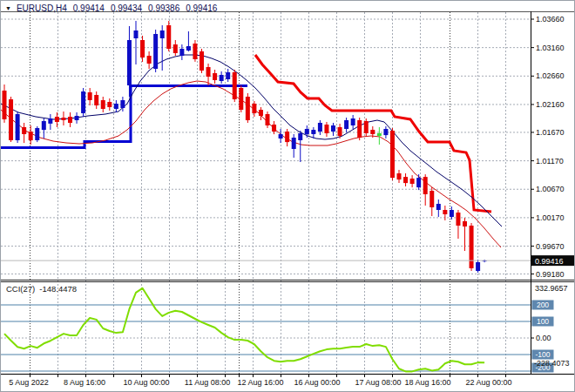 The height and width of the screenshot is (392, 575). What do you see at coordinates (551, 274) in the screenshot?
I see `price-axis-label: 0.99180` at bounding box center [551, 274].